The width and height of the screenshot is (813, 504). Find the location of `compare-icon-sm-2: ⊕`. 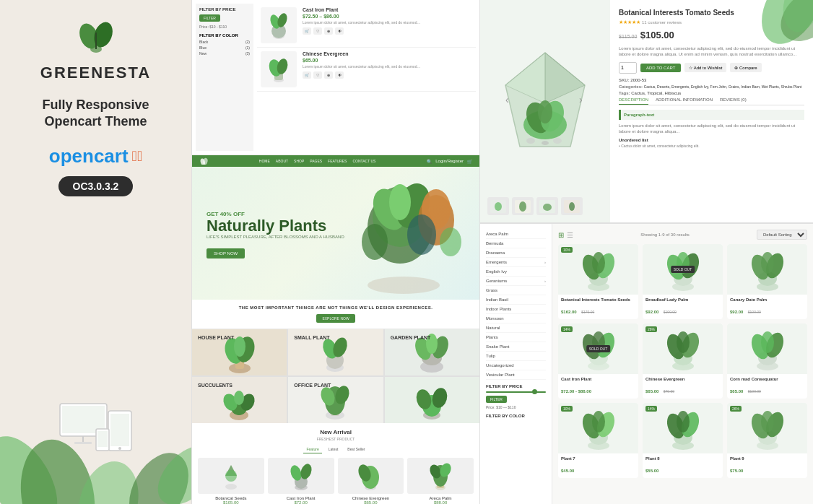

compare-icon-sm-2: ⊕ is located at coordinates (329, 75).